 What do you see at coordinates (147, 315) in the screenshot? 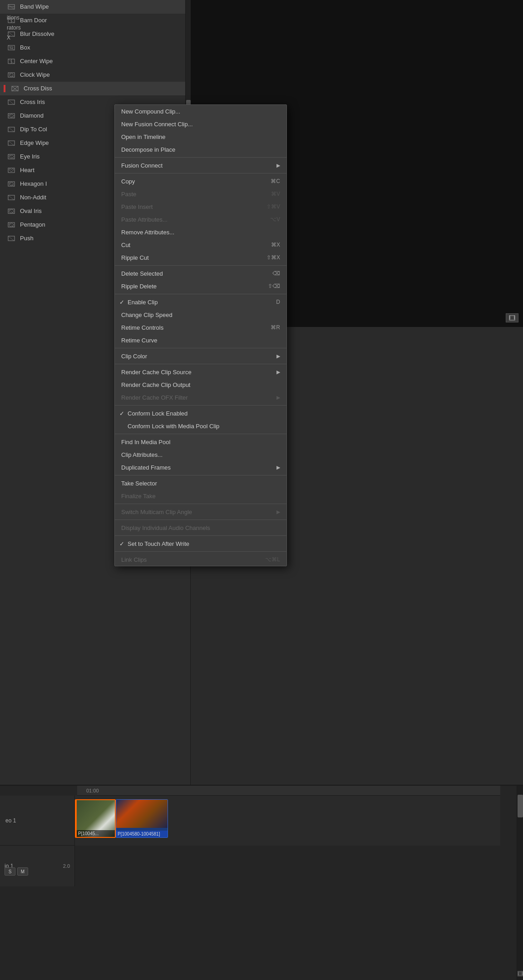
I see `menu-item-label: Change Clip Speed` at bounding box center [147, 315].